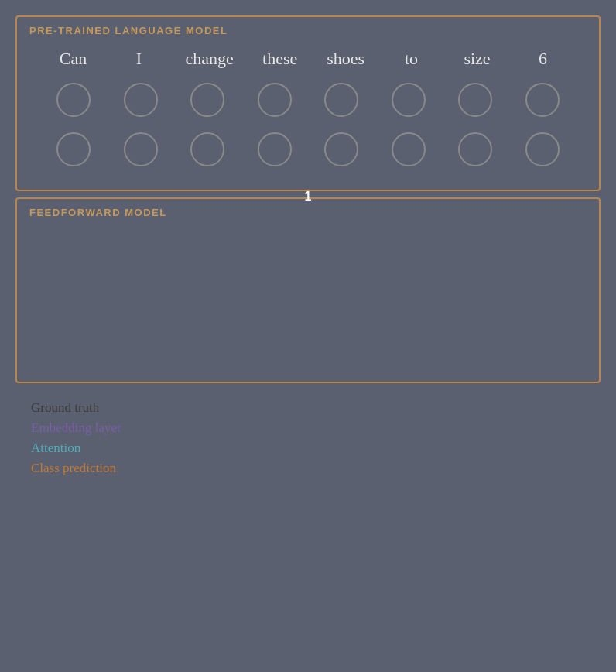  Describe the element at coordinates (209, 59) in the screenshot. I see `word-change: change` at that location.